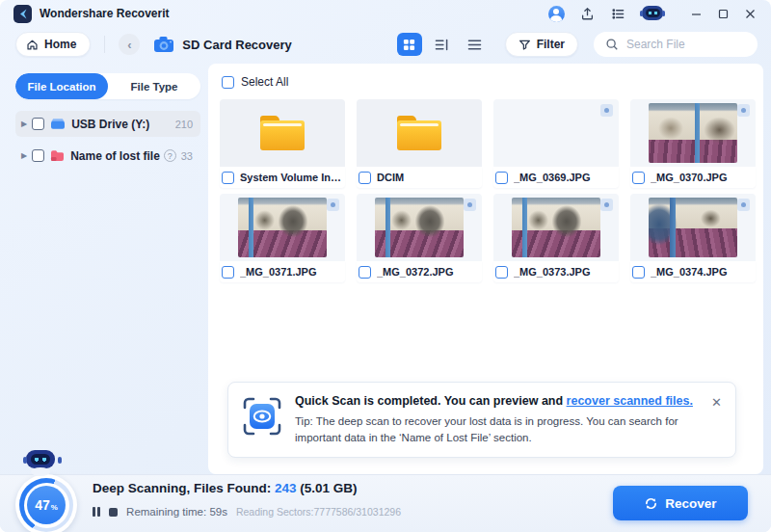 The width and height of the screenshot is (771, 532). What do you see at coordinates (184, 124) in the screenshot?
I see `usb-drive-count: 210` at bounding box center [184, 124].